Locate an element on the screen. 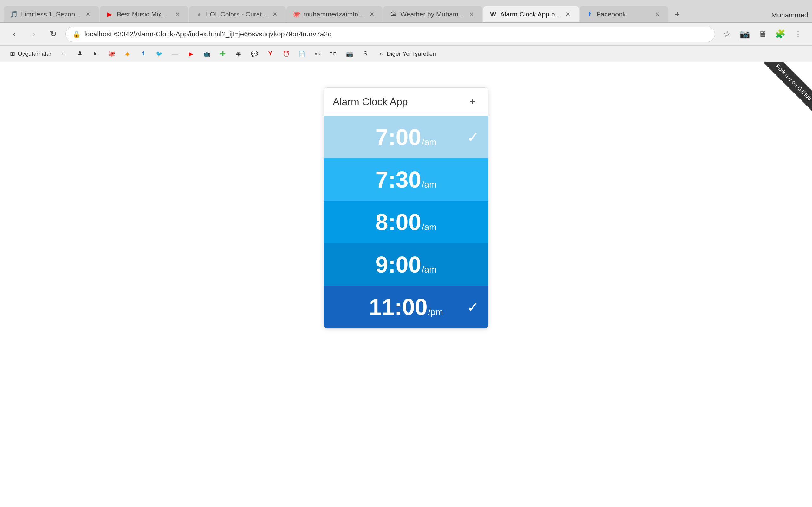 This screenshot has height=507, width=812. bookmark-2: ○ is located at coordinates (64, 54).